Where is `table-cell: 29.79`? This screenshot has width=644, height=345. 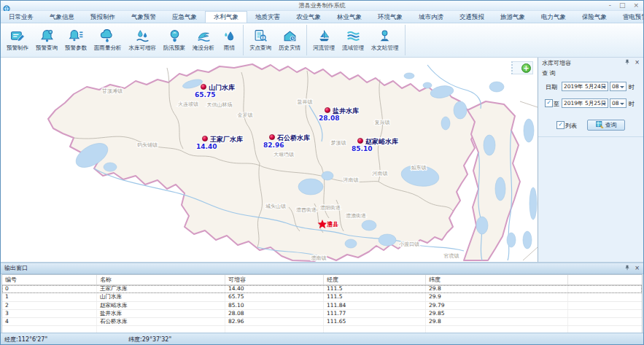 table-cell: 29.79 is located at coordinates (497, 306).